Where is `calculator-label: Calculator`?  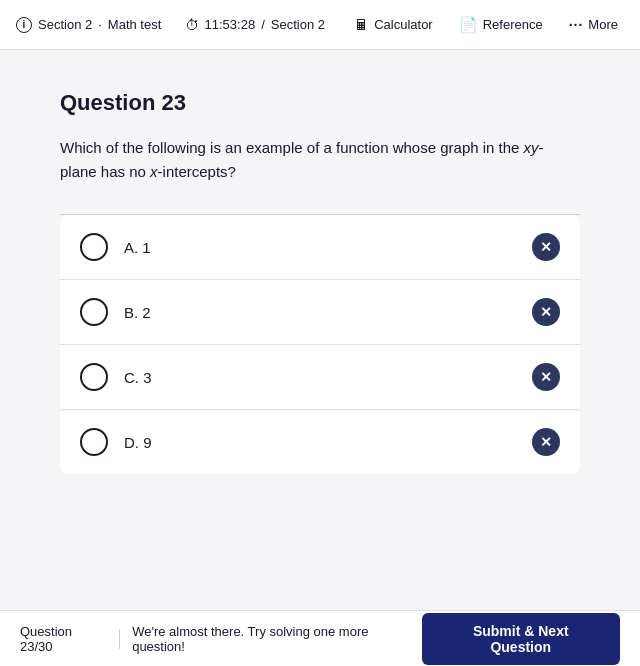
calculator-label: Calculator is located at coordinates (404, 24).